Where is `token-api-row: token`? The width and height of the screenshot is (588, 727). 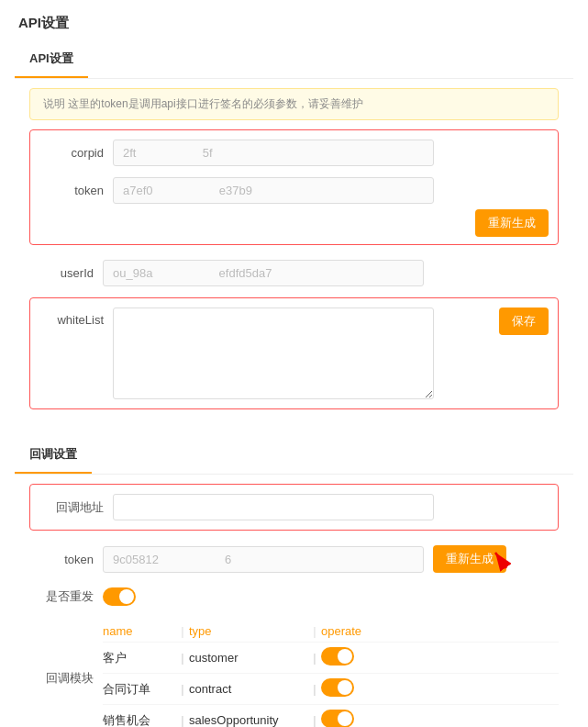 token-api-row: token is located at coordinates (294, 191).